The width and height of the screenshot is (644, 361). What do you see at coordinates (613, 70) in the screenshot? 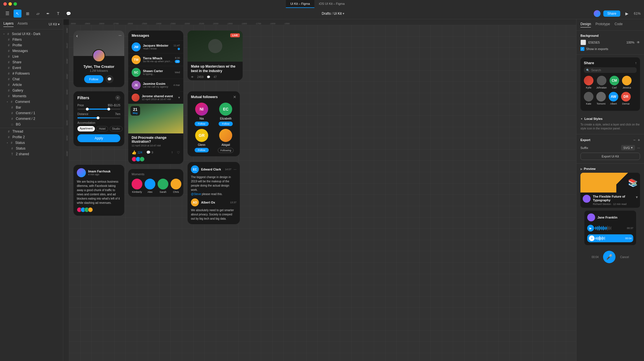
I see `share-search-input` at bounding box center [613, 70].